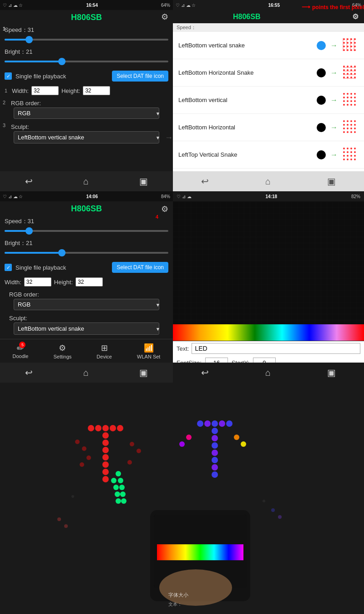 The width and height of the screenshot is (364, 614). Describe the element at coordinates (148, 351) in the screenshot. I see `wlan-toolbar-item: 📶 WLAN Set` at that location.